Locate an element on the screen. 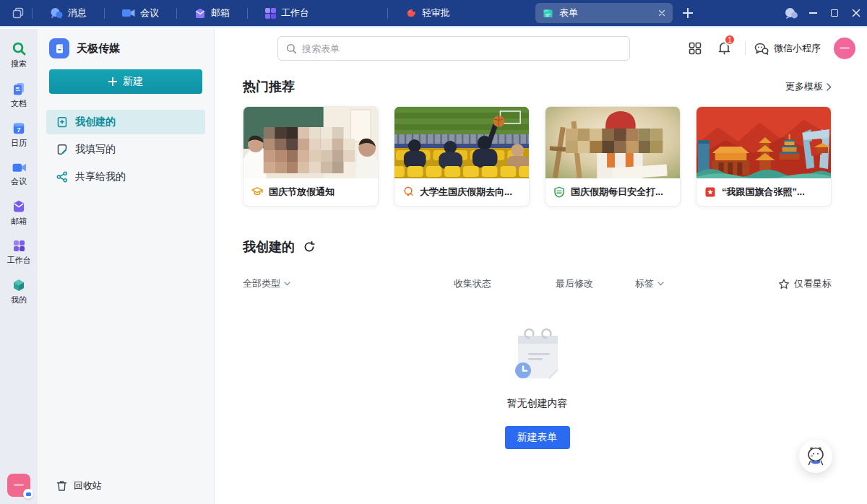 The height and width of the screenshot is (504, 867). sidebar-item-created: 我创建的 is located at coordinates (126, 122).